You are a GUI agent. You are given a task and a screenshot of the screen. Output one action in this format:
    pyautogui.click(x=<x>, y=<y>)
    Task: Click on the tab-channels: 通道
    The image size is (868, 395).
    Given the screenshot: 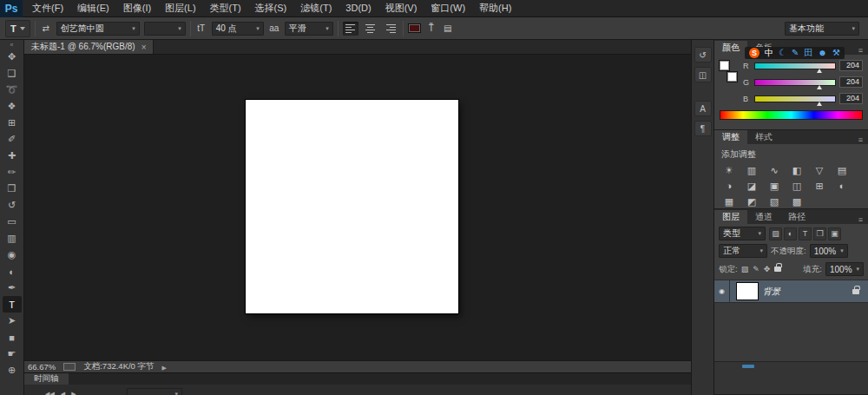 What is the action you would take?
    pyautogui.click(x=764, y=217)
    